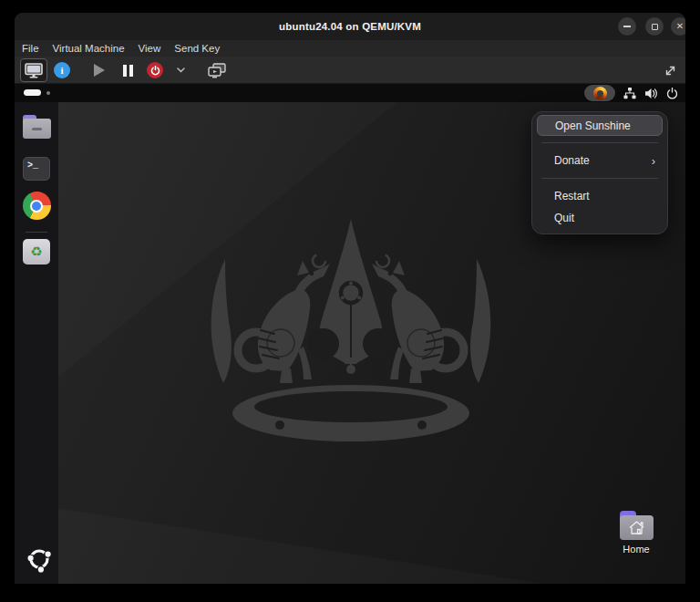 The image size is (700, 602). What do you see at coordinates (600, 126) in the screenshot?
I see `menu-item-open-sunshine: Open Sunshine` at bounding box center [600, 126].